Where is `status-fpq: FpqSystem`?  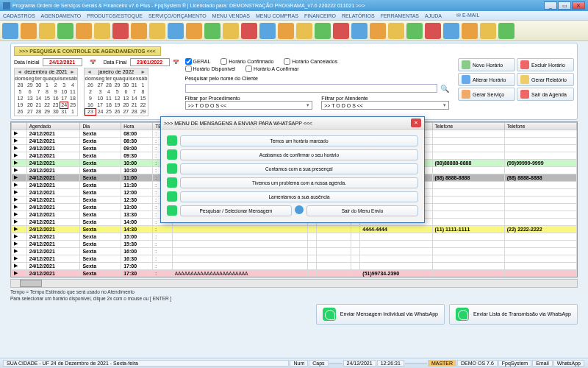
status-fpq: FpqSystem is located at coordinates (514, 364).